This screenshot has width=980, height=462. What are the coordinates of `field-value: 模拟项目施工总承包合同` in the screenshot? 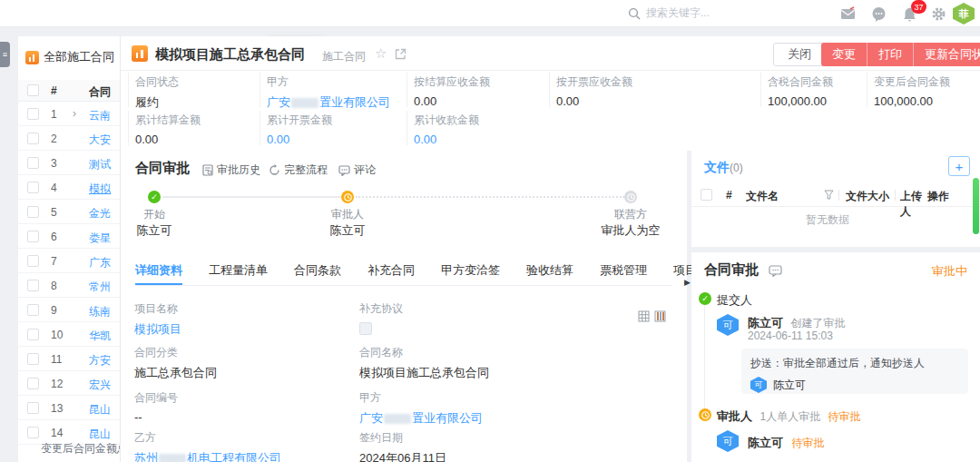 It's located at (425, 373).